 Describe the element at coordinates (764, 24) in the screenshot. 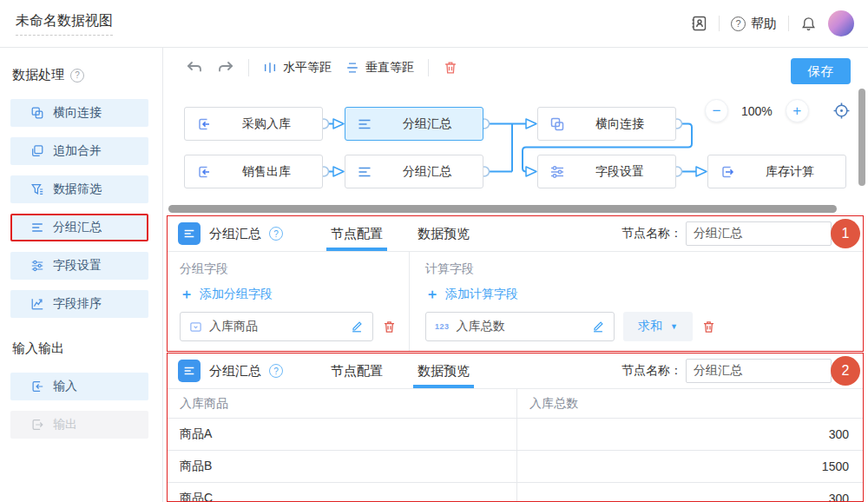

I see `help-label: 帮助` at that location.